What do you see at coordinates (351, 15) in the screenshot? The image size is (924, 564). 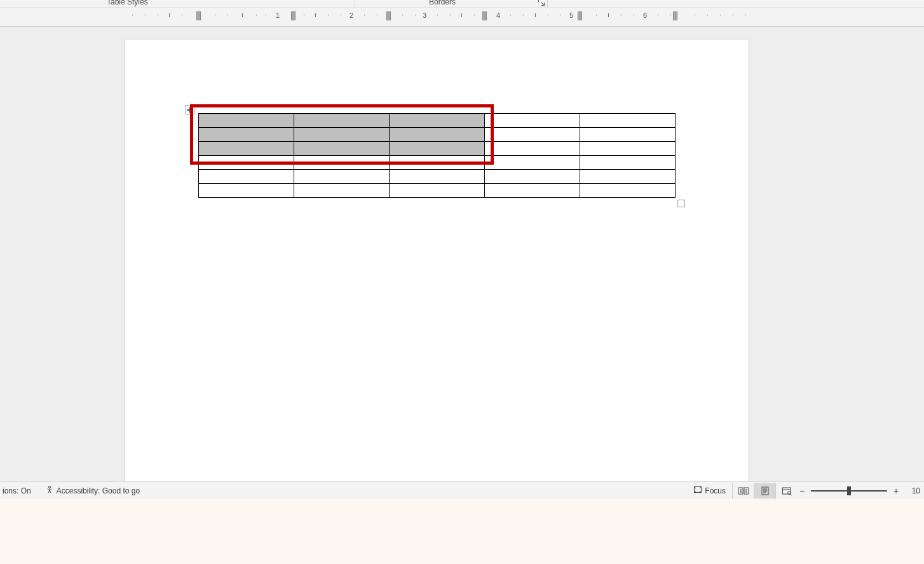 I see `ruler-number: 2` at bounding box center [351, 15].